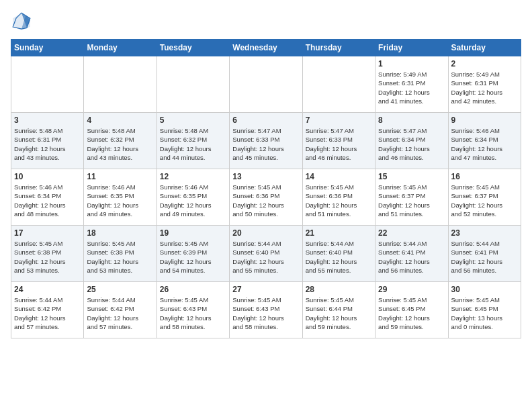 This screenshot has height=411, width=532. I want to click on calendar-cell: 22Sunrise: 5:44 AM Sunset: 6:41 PM Dayli…, so click(412, 254).